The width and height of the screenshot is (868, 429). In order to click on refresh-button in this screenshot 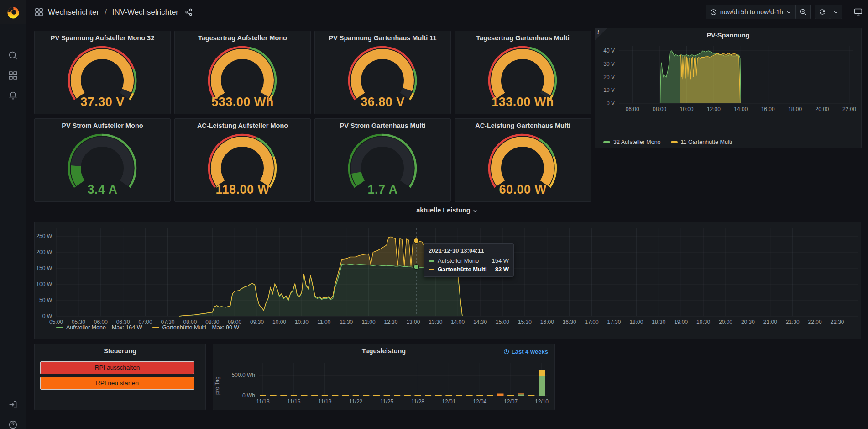, I will do `click(822, 12)`.